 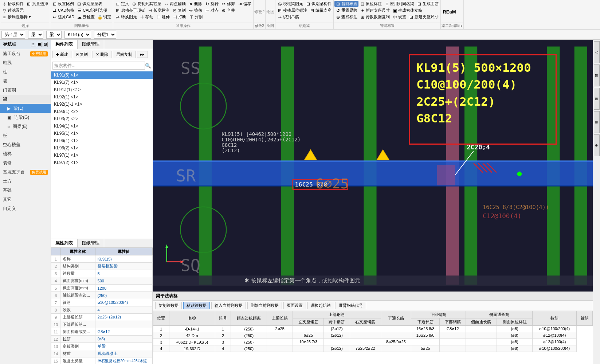 What do you see at coordinates (36, 35) in the screenshot?
I see `category-select: 梁` at bounding box center [36, 35].